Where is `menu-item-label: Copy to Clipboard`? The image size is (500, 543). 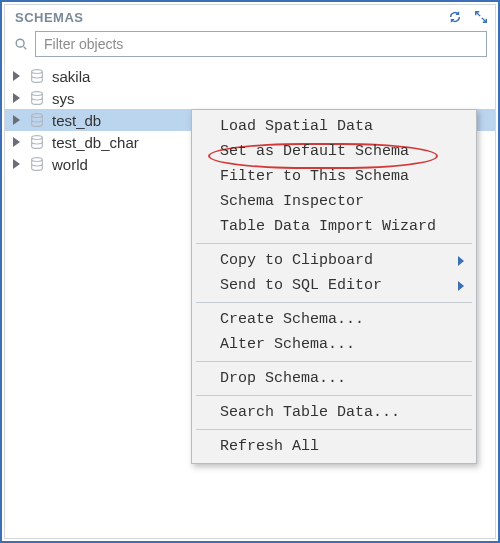
menu-item-label: Copy to Clipboard is located at coordinates (296, 260).